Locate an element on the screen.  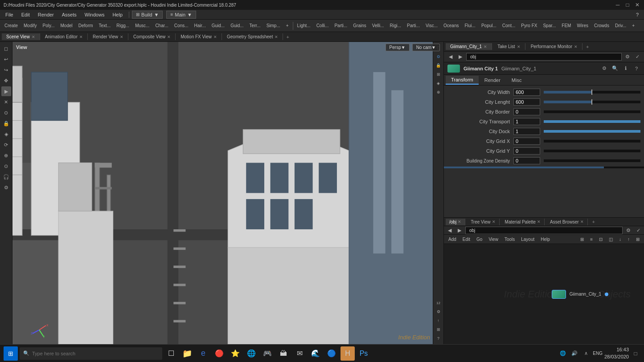
taskbar-edge2: 🌊 is located at coordinates (316, 354).